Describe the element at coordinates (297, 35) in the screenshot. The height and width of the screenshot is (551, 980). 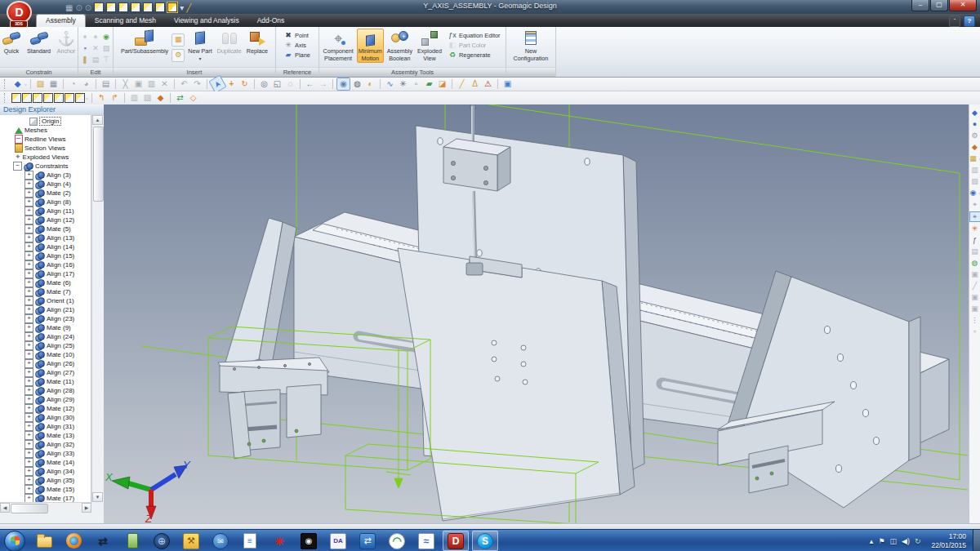
I see `point-button: ✖Point` at that location.